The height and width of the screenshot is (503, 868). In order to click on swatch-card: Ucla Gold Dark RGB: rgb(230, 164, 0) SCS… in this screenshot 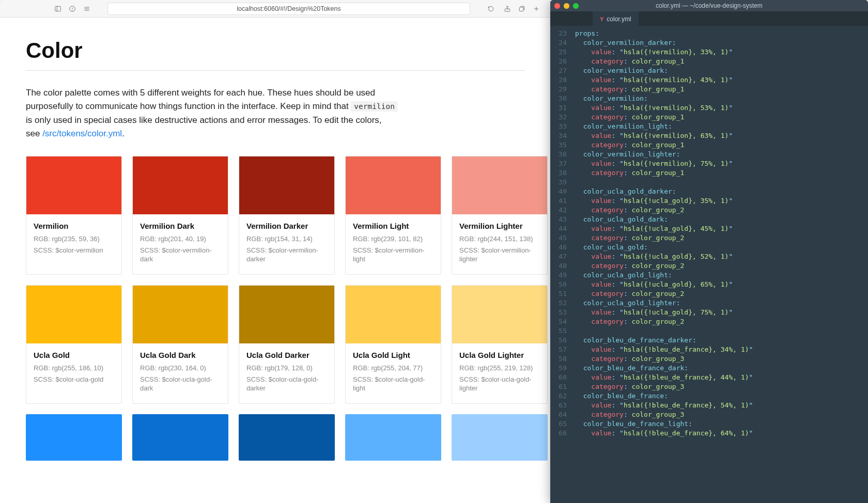, I will do `click(180, 344)`.